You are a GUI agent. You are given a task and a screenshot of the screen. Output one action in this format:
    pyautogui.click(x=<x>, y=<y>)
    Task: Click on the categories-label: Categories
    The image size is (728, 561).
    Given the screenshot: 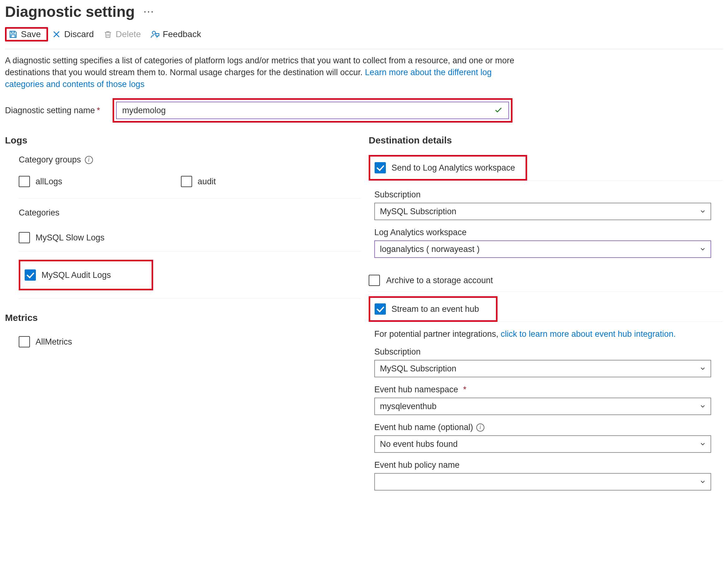 What is the action you would take?
    pyautogui.click(x=190, y=213)
    